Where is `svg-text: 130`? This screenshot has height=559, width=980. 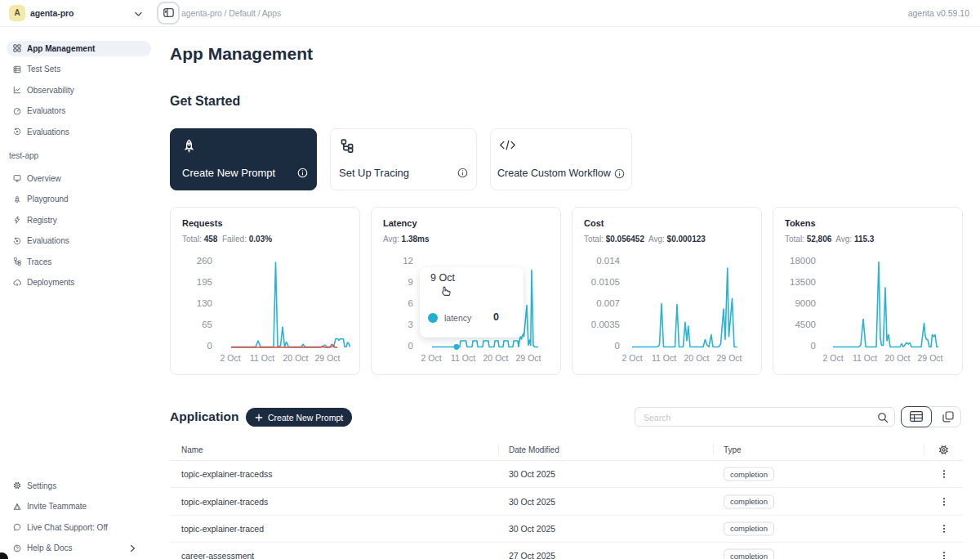 svg-text: 130 is located at coordinates (204, 303).